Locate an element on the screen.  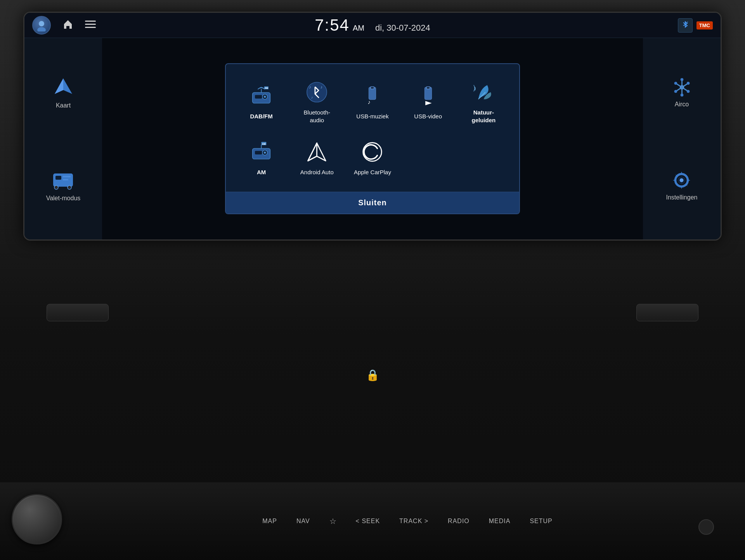
volume-knob is located at coordinates (37, 519).